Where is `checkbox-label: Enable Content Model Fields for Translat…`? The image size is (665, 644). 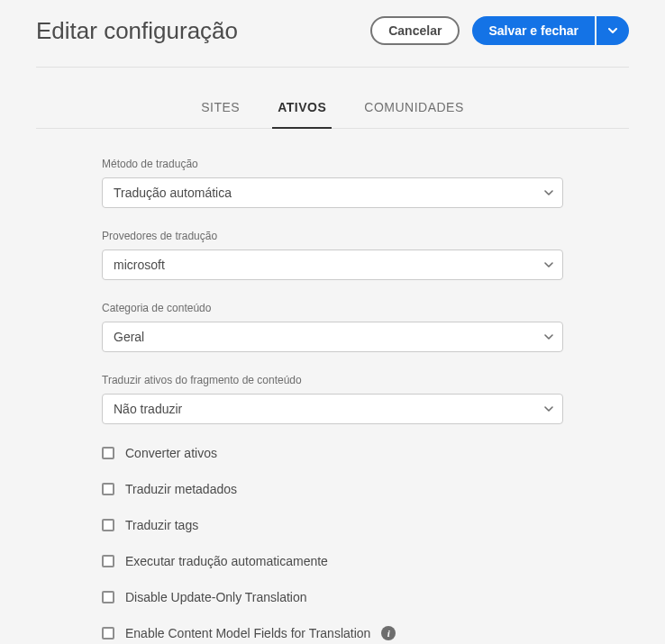 checkbox-label: Enable Content Model Fields for Translat… is located at coordinates (248, 633).